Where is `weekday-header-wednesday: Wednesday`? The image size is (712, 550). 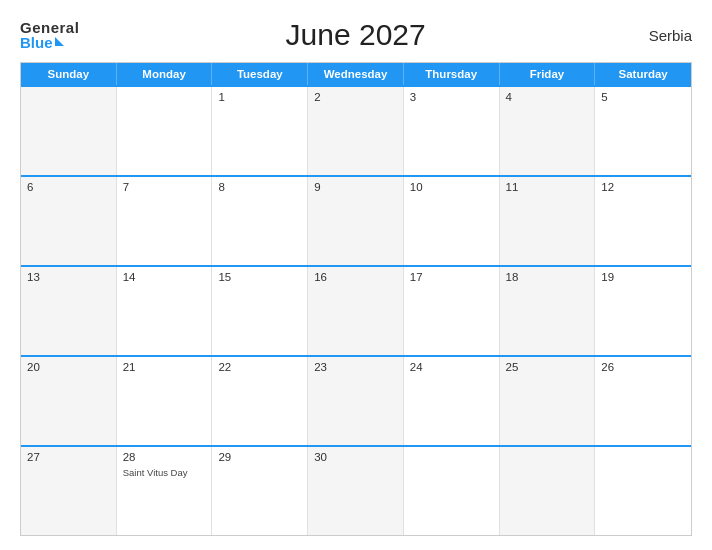 weekday-header-wednesday: Wednesday is located at coordinates (356, 74).